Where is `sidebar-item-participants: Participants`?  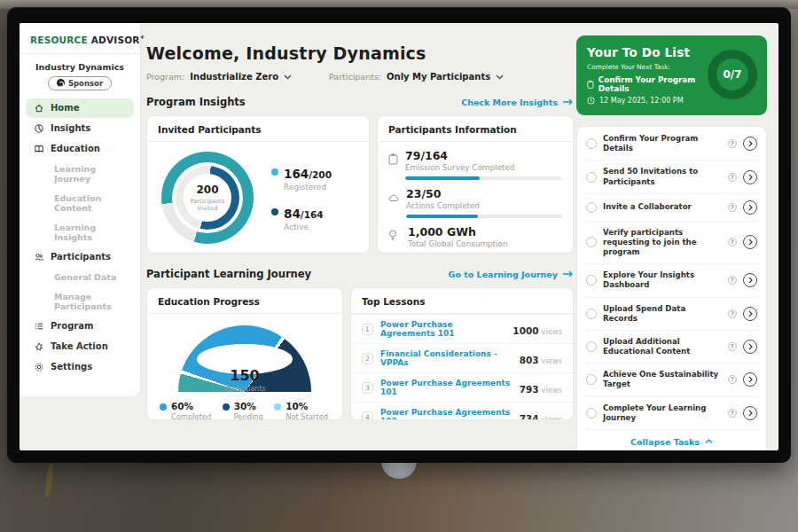
sidebar-item-participants: Participants is located at coordinates (80, 257).